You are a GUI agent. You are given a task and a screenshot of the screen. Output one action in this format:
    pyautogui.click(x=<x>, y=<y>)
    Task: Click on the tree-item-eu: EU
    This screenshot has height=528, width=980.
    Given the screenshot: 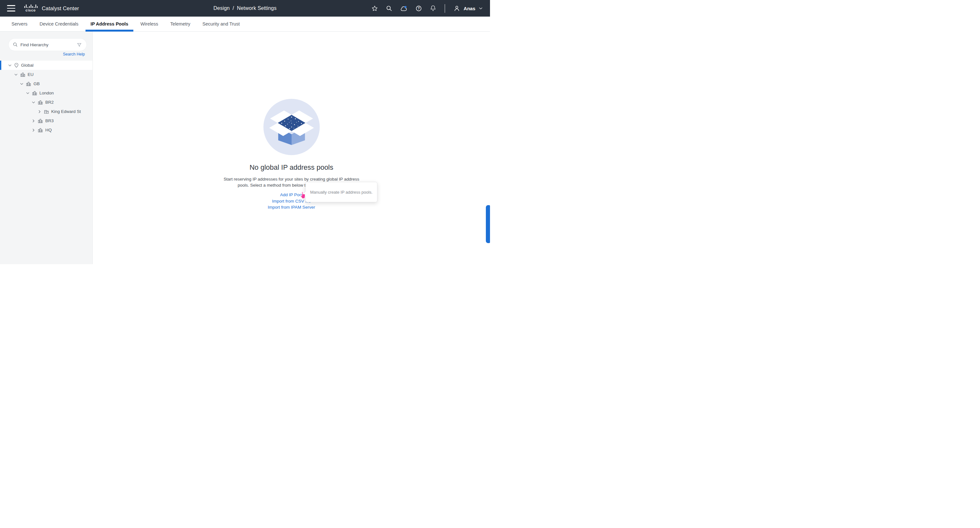 What is the action you would take?
    pyautogui.click(x=46, y=75)
    